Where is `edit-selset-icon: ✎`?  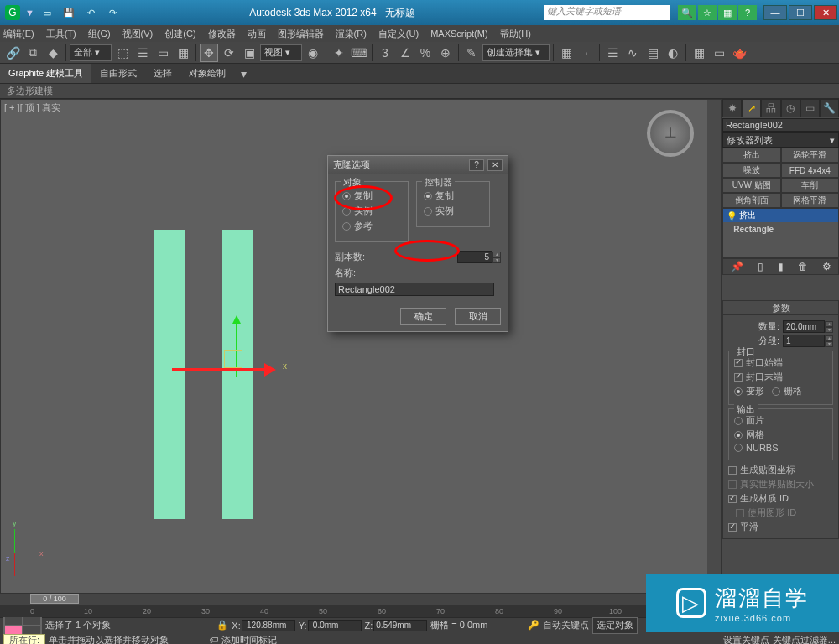
edit-selset-icon: ✎ is located at coordinates (472, 53).